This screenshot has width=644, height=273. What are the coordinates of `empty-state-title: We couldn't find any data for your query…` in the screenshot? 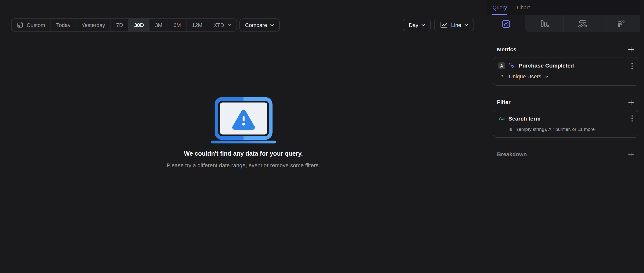 It's located at (243, 153).